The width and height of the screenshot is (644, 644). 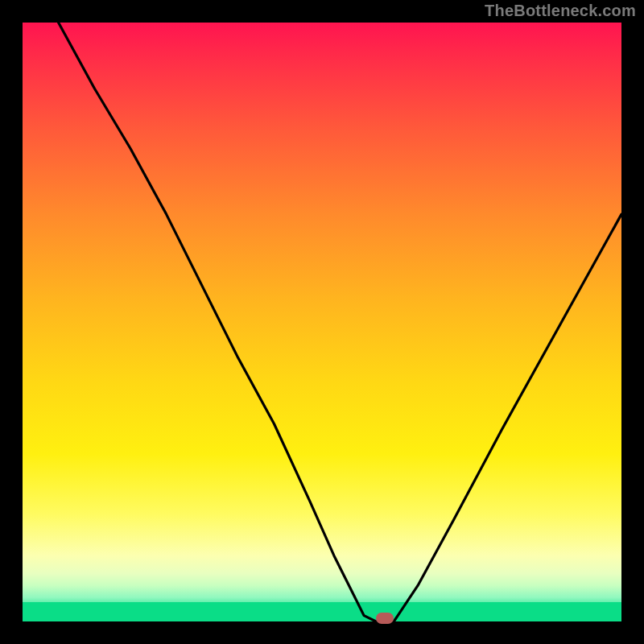 I want to click on watermark-text: TheBottleneck.com, so click(x=560, y=11).